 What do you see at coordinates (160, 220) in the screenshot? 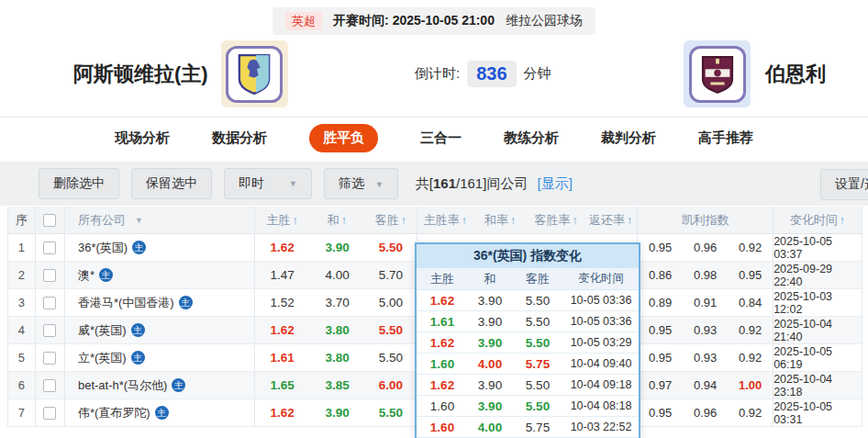
I see `header-company: 所有公司 ▼` at bounding box center [160, 220].